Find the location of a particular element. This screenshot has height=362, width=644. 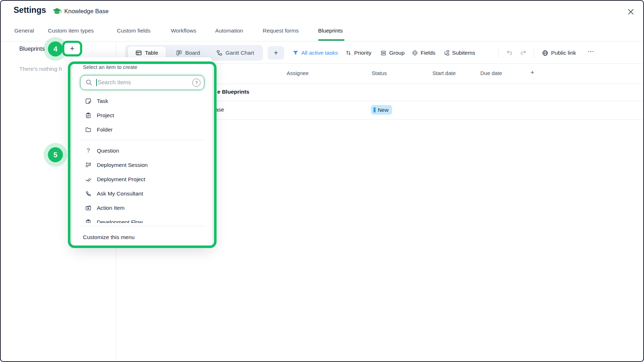

public-link-label: Public link is located at coordinates (564, 53).